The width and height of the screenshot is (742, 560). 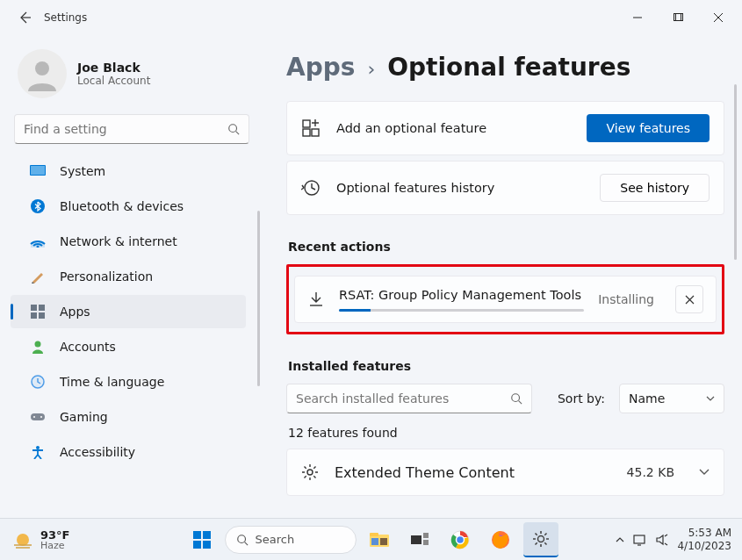 What do you see at coordinates (42, 74) in the screenshot?
I see `person-icon` at bounding box center [42, 74].